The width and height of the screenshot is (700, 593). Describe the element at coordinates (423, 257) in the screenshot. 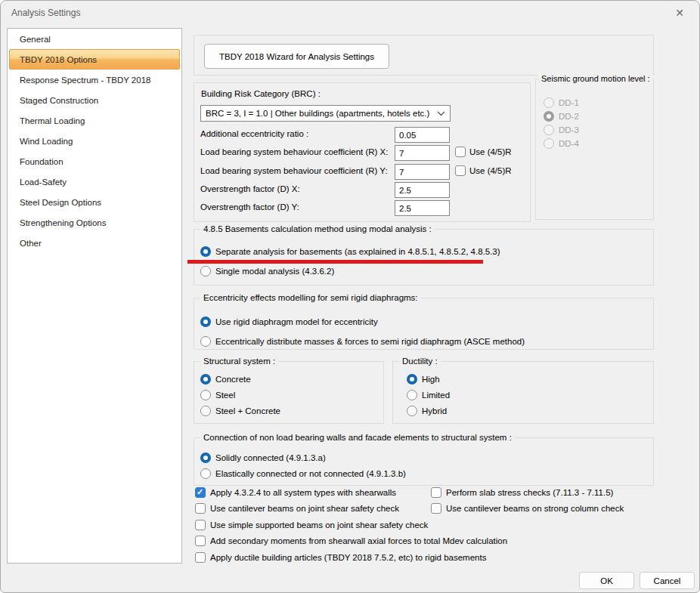

I see `basements-group: 4.8.5 Basements calculation method using…` at that location.